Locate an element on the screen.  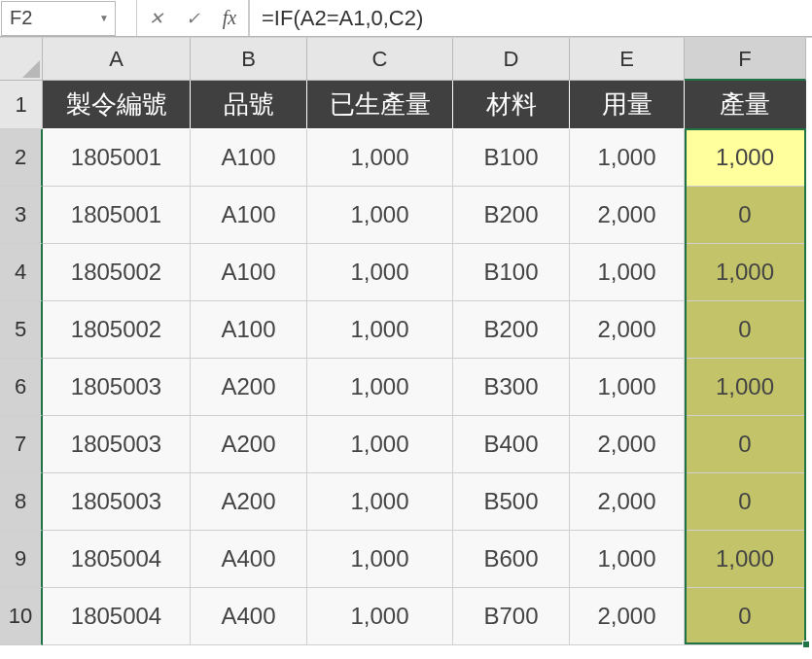
select-all-corner is located at coordinates (21, 59).